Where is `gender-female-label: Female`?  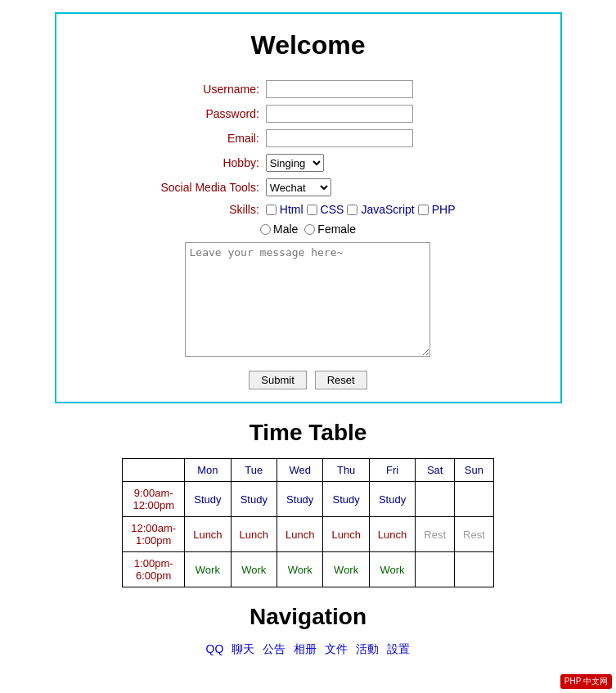 gender-female-label: Female is located at coordinates (330, 229).